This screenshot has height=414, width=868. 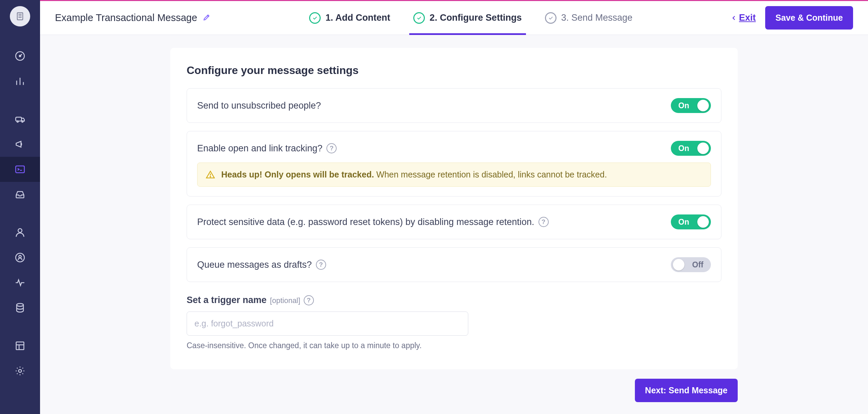 I want to click on trigger-helper-text: Case-insensitive. Once changed, it can t…, so click(x=454, y=345).